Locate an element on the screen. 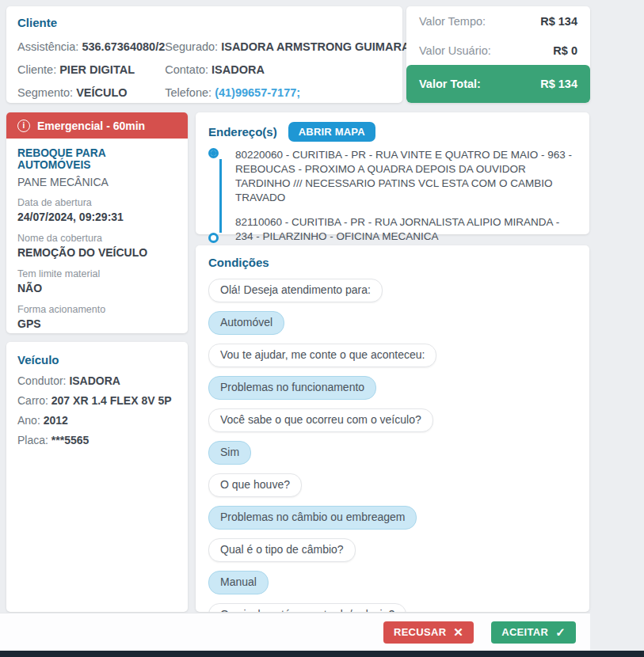  total-value-bar: Valor Total: R$ 134 is located at coordinates (498, 84).